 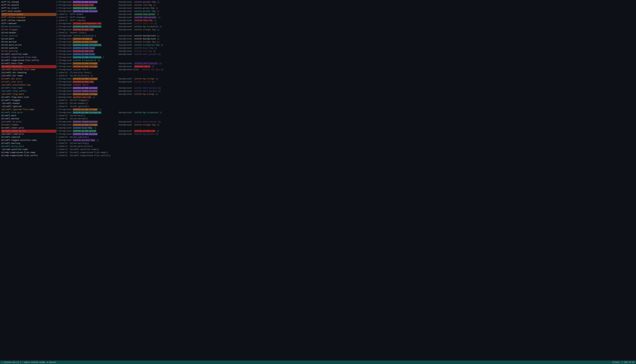 What do you see at coordinates (29, 58) in the screenshot?
I see `face-name: diredfl-compressed-file-name` at bounding box center [29, 58].